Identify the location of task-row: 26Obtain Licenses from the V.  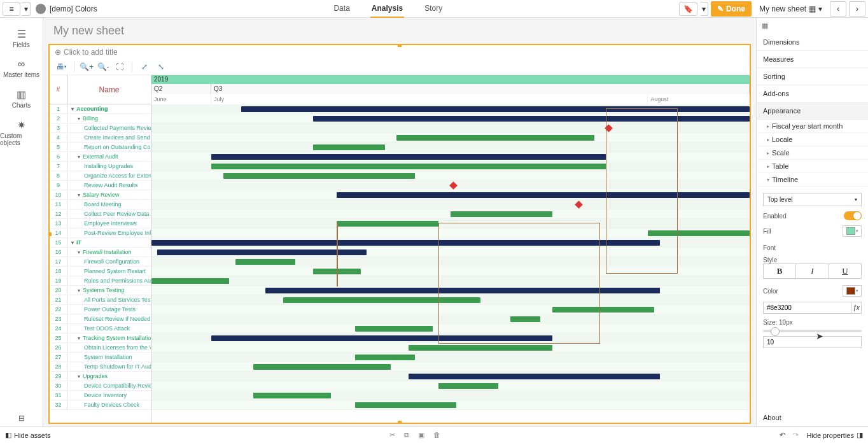
(101, 348).